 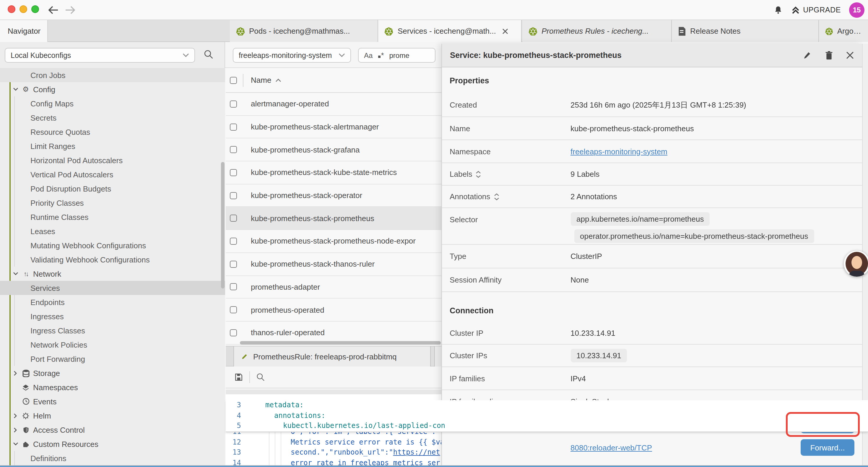 What do you see at coordinates (113, 345) in the screenshot?
I see `sidebar-item-network-policies: Network Policies` at bounding box center [113, 345].